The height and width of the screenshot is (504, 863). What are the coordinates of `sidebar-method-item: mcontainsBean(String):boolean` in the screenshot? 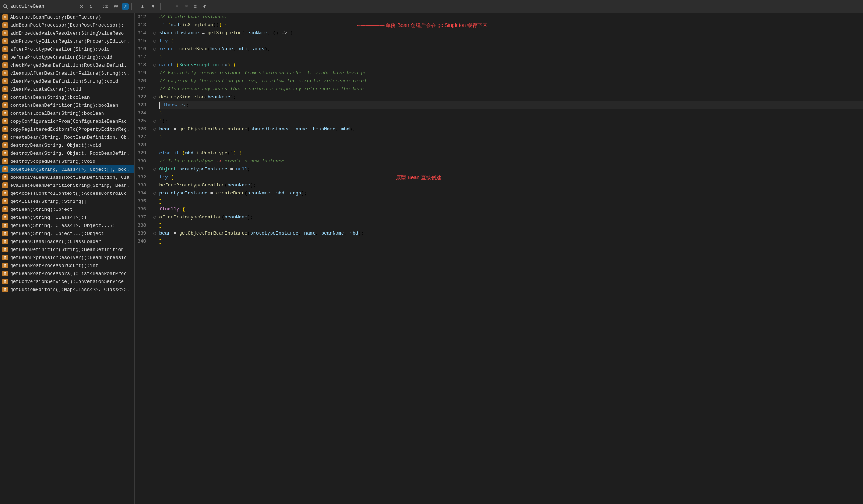 It's located at (67, 97).